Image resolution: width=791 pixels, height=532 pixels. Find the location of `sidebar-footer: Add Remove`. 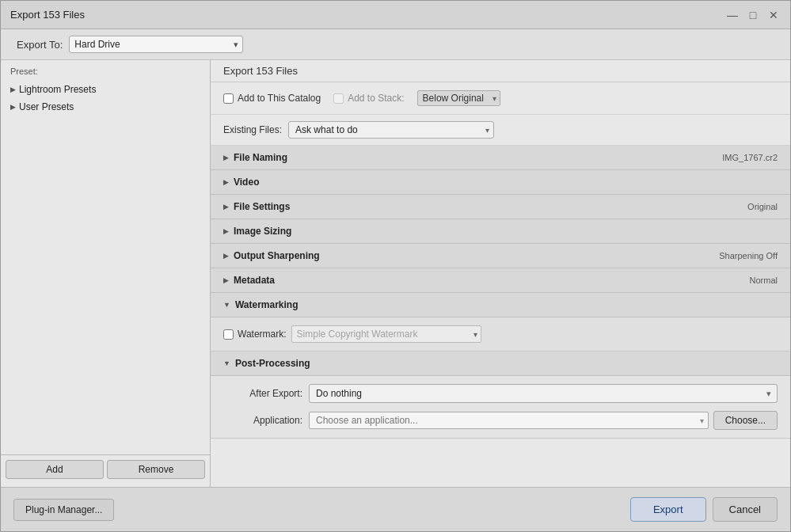

sidebar-footer: Add Remove is located at coordinates (105, 469).